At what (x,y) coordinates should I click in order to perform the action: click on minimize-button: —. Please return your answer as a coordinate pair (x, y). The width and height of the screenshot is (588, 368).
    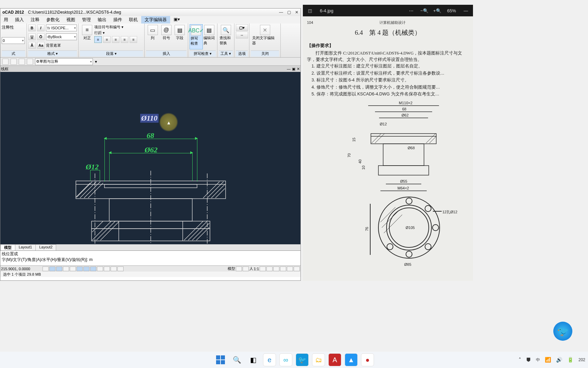
    Looking at the image, I should click on (281, 12).